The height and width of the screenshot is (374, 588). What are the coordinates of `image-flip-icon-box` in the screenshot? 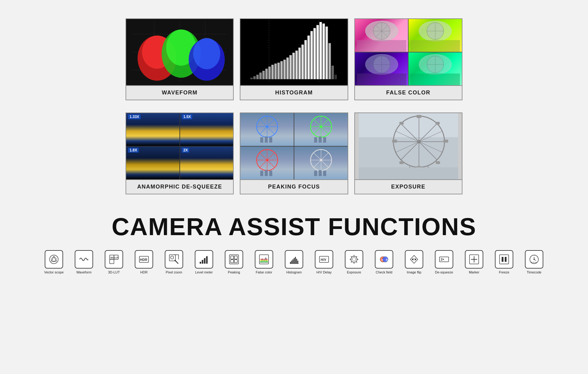 It's located at (414, 259).